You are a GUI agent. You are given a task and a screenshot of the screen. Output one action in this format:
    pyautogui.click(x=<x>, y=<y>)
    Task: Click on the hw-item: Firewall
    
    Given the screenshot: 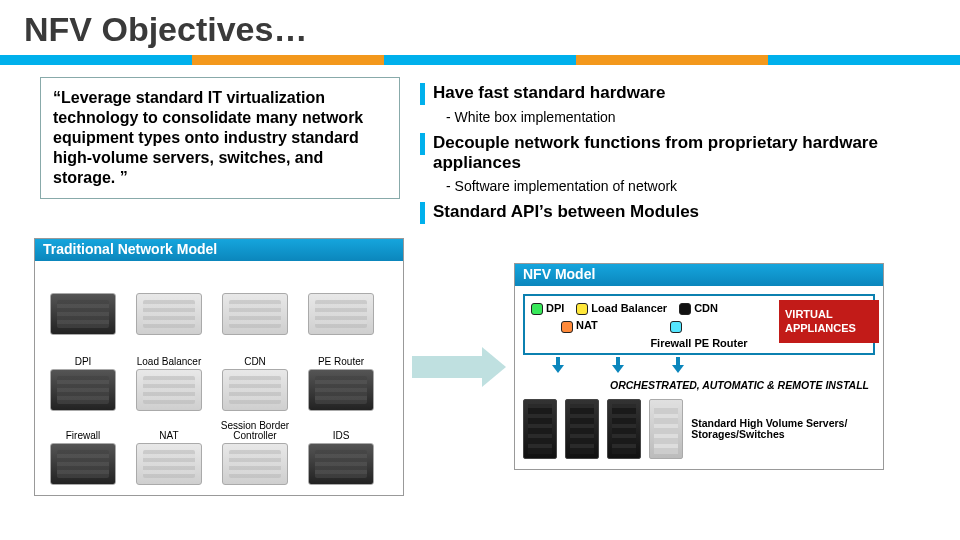 What is the action you would take?
    pyautogui.click(x=83, y=458)
    